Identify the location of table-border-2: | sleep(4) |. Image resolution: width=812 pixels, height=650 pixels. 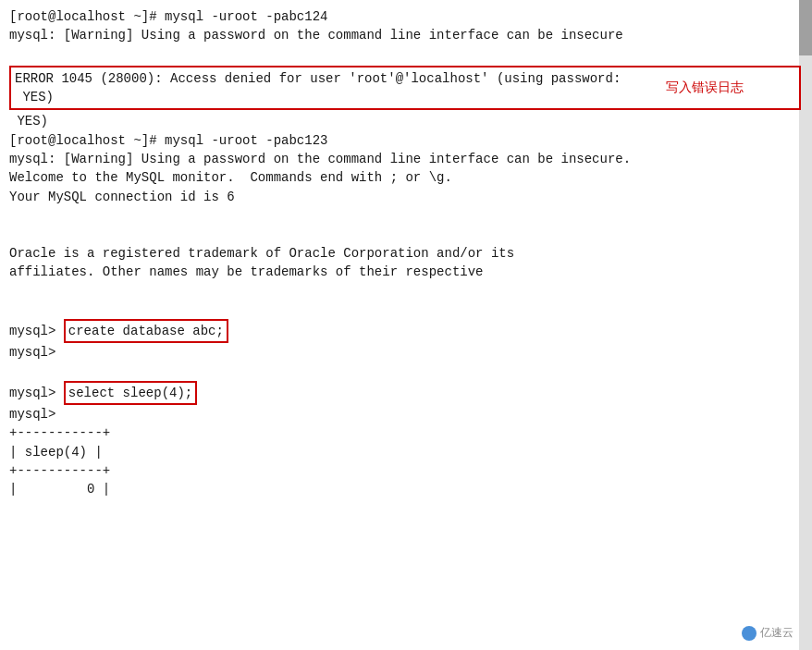
(406, 452).